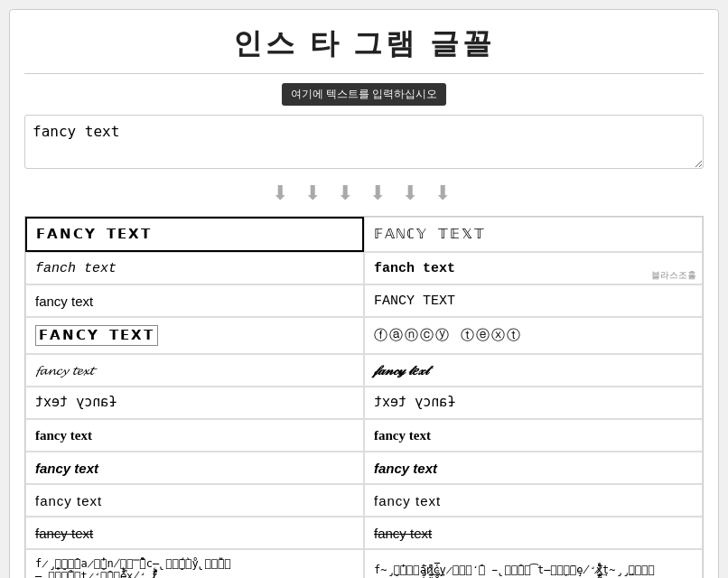 The image size is (728, 578). I want to click on result-text: 𝒻𝒶𝓃𝒸𝓎 𝓉𝑒𝓍𝓉, so click(401, 370).